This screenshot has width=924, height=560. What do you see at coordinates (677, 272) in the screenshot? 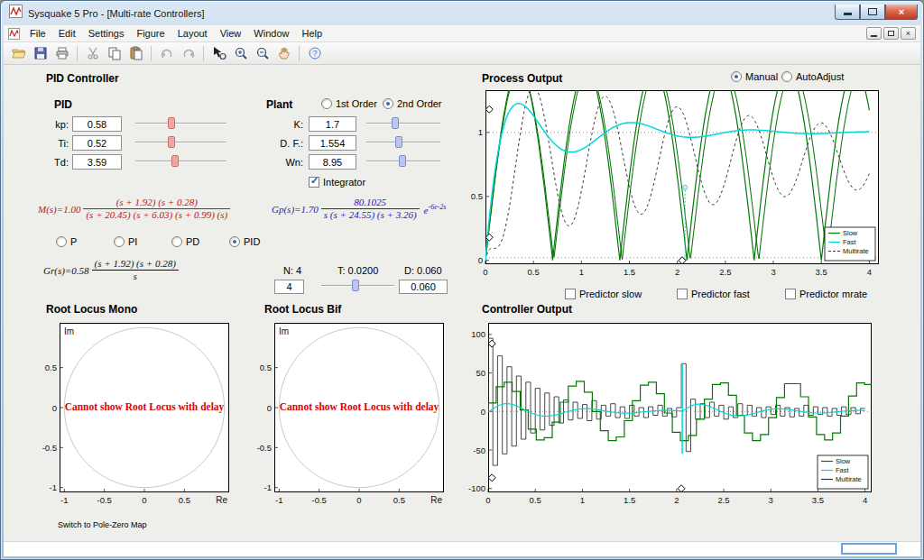
I see `svg-text: 2` at bounding box center [677, 272].